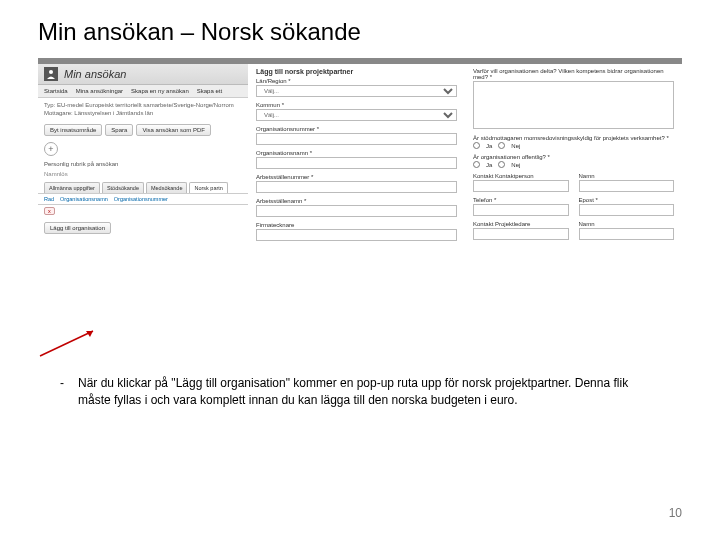 The image size is (720, 540). Describe the element at coordinates (143, 199) in the screenshot. I see `table-header: Rad Organisationsnamn Organisationsnumme…` at that location.